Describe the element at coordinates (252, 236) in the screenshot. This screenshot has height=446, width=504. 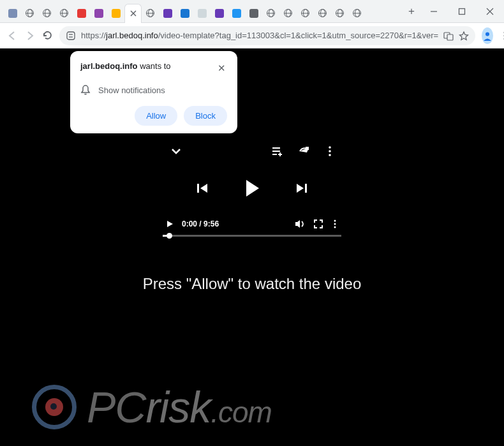
I see `progress-track` at that location.